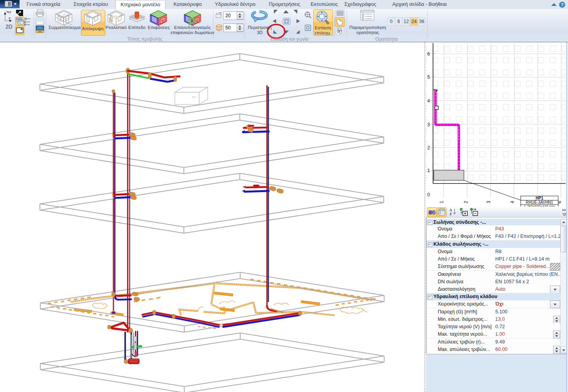  I want to click on svg-text: y, so click(10, 12).